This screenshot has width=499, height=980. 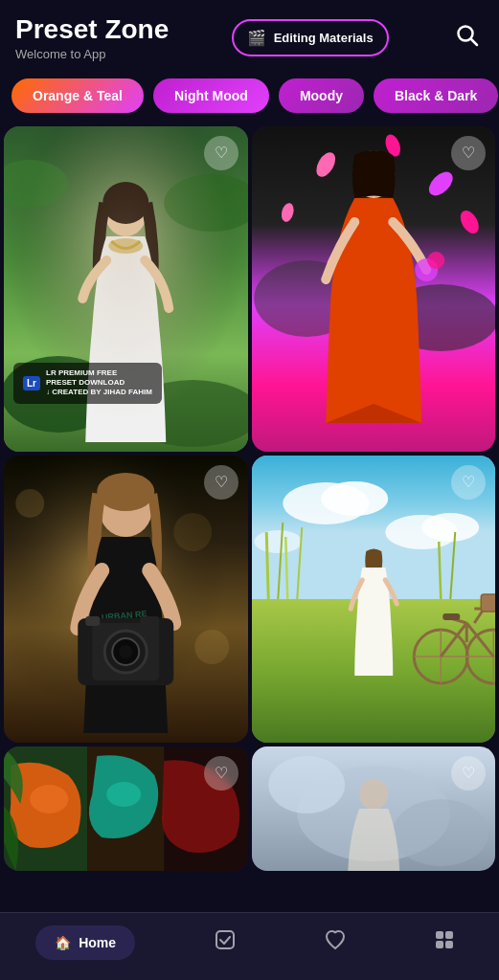 What do you see at coordinates (92, 38) in the screenshot?
I see `header-left: Preset Zone Welcome to App` at bounding box center [92, 38].